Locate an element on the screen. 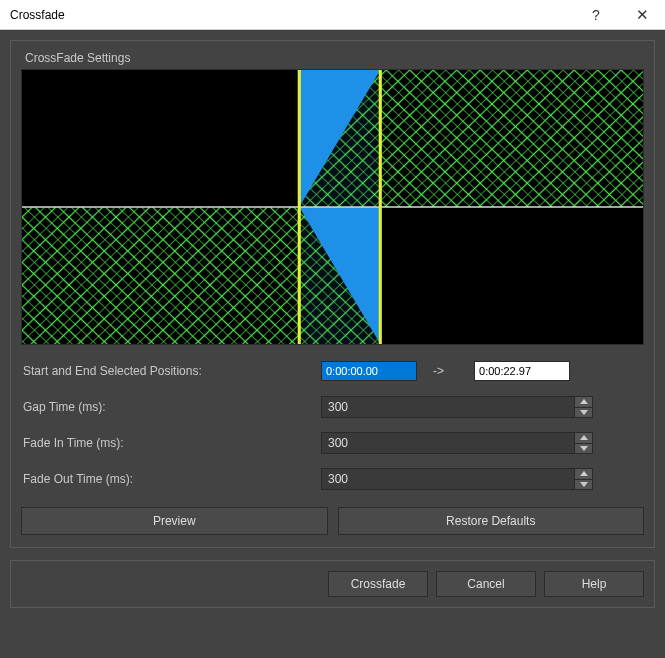  gap-time-label: Gap Time (ms): is located at coordinates (171, 407).